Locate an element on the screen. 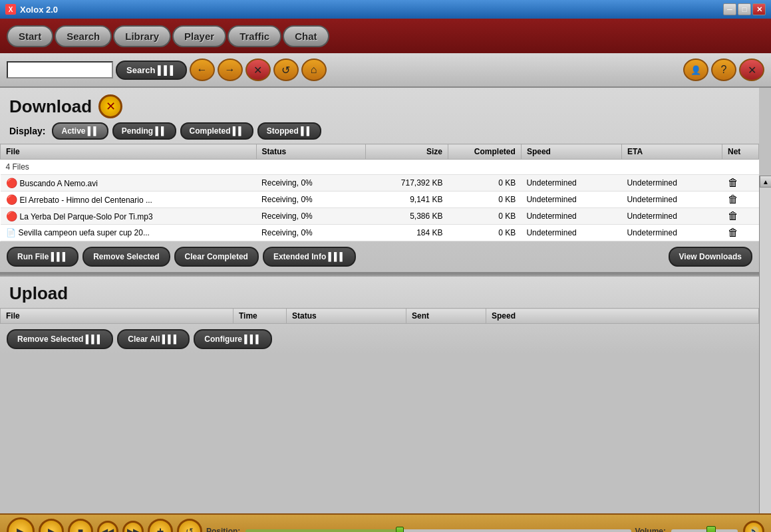  forward-button: → is located at coordinates (230, 70).